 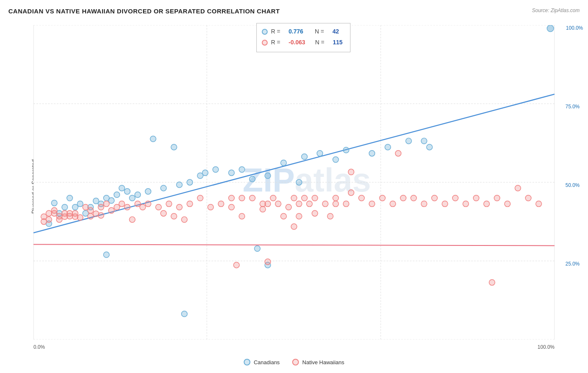 What do you see at coordinates (573, 185) in the screenshot?
I see `y-tick-50: 50.0%` at bounding box center [573, 185].